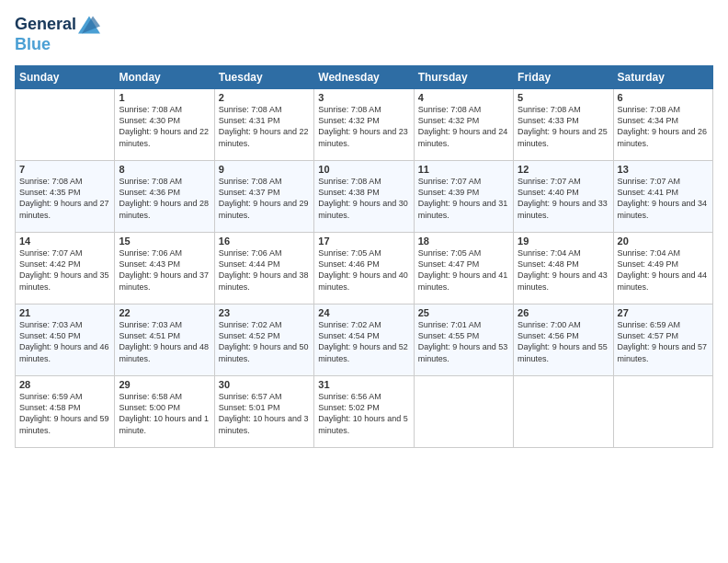 Image resolution: width=728 pixels, height=563 pixels. What do you see at coordinates (64, 169) in the screenshot?
I see `day-number: 7` at bounding box center [64, 169].